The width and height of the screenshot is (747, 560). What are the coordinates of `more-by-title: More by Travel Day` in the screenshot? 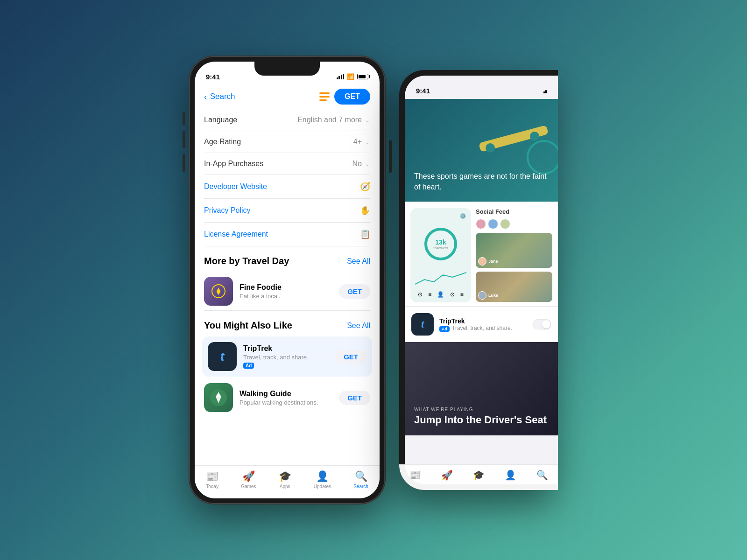 It's located at (247, 261).